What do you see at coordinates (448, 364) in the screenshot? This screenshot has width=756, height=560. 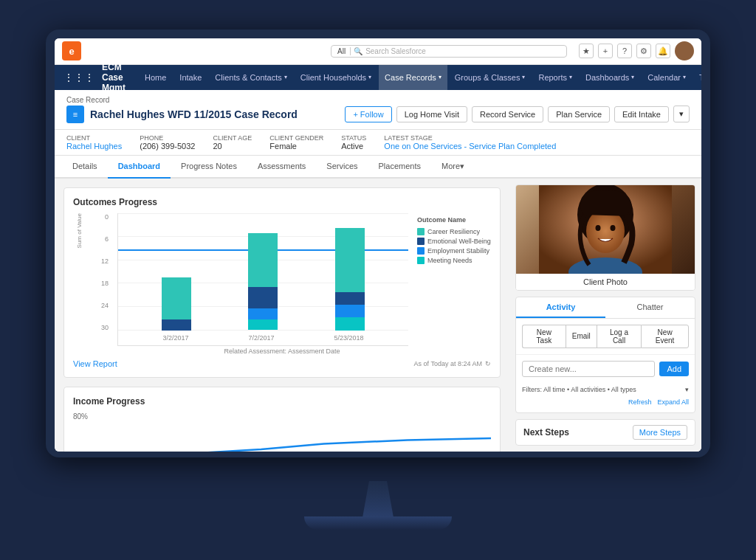 I see `timestamp-text: As of Today at 8:24 AM` at bounding box center [448, 364].